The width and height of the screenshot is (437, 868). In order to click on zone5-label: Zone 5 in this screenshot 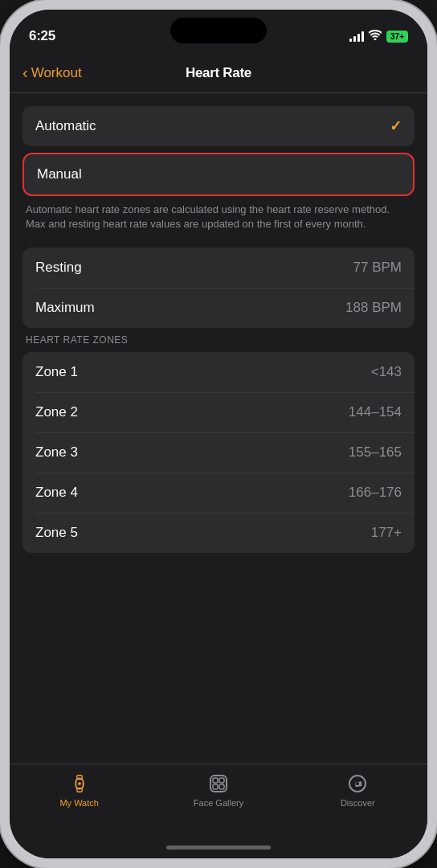, I will do `click(56, 533)`.